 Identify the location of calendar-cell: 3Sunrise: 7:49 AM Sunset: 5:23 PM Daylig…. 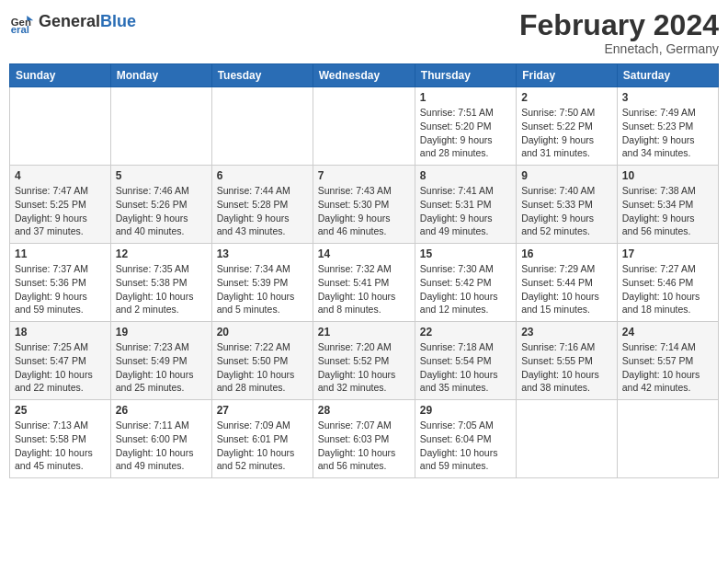
(667, 127).